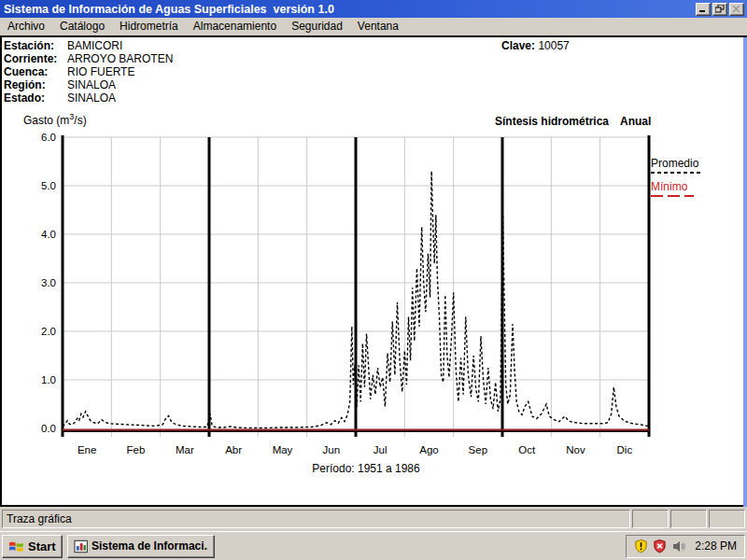 This screenshot has height=560, width=747. I want to click on red-line-swatch, so click(672, 196).